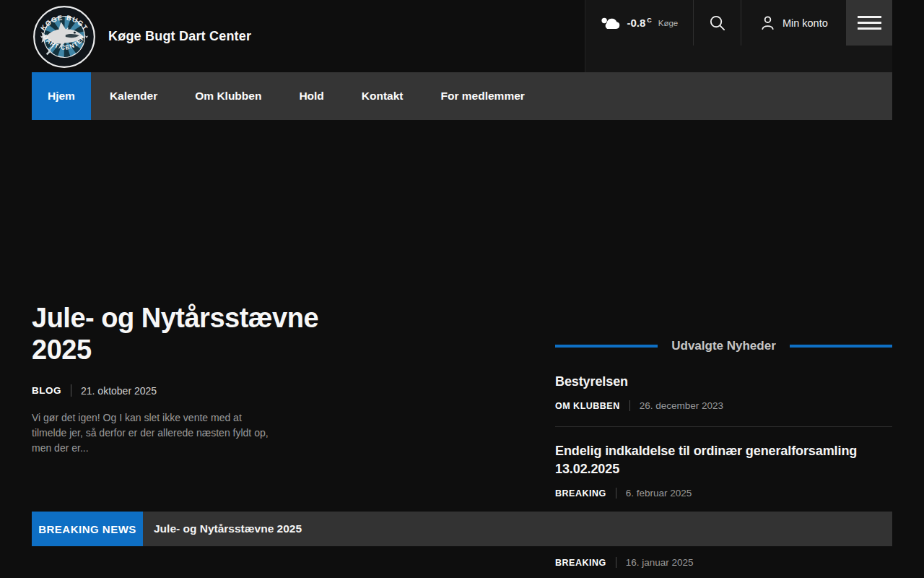  Describe the element at coordinates (191, 390) in the screenshot. I see `hero-post-meta: BLOG 21. oktober 2025` at that location.